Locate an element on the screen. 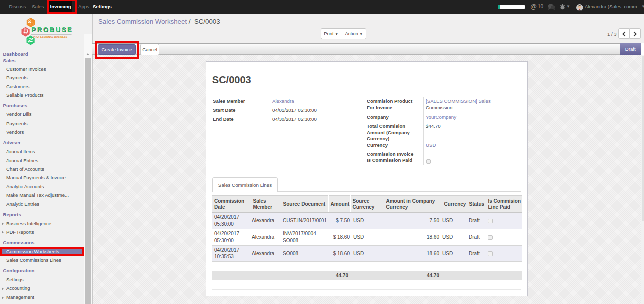 The height and width of the screenshot is (304, 644). svg-text: PROBUSE is located at coordinates (52, 30).